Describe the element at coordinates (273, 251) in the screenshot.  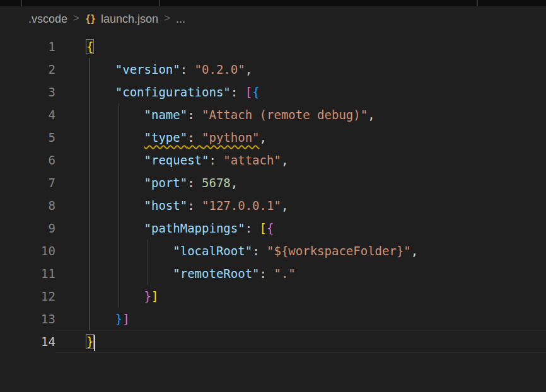
I see `code-line: 10 "localRoot": "${workspaceFolder}",` at that location.